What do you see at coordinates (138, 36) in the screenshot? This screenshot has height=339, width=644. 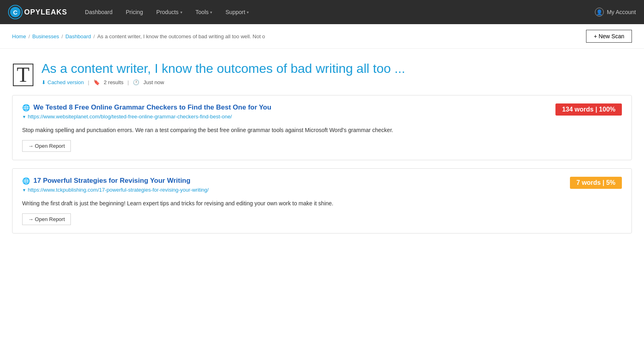 I see `breadcrumb: Home / Businesses / Dashboard / As a con…` at bounding box center [138, 36].